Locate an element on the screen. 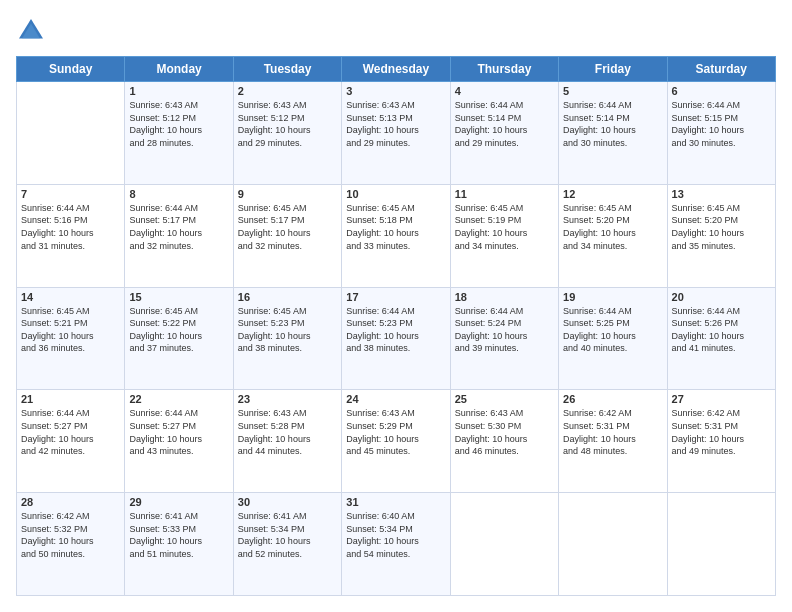 This screenshot has height=612, width=792. day-number: 20 is located at coordinates (722, 297).